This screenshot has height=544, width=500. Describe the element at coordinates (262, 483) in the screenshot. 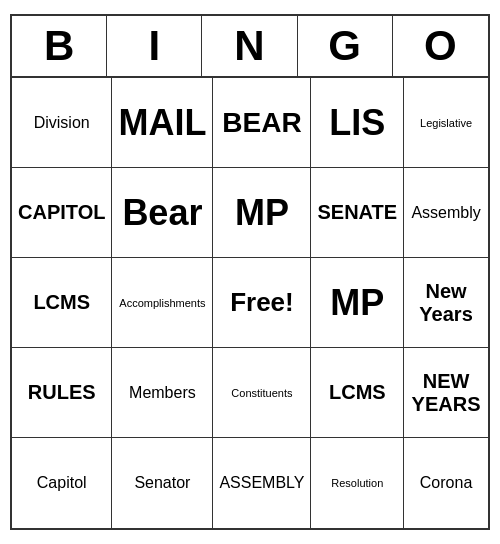

I see `cell-label: ASSEMBLY` at that location.